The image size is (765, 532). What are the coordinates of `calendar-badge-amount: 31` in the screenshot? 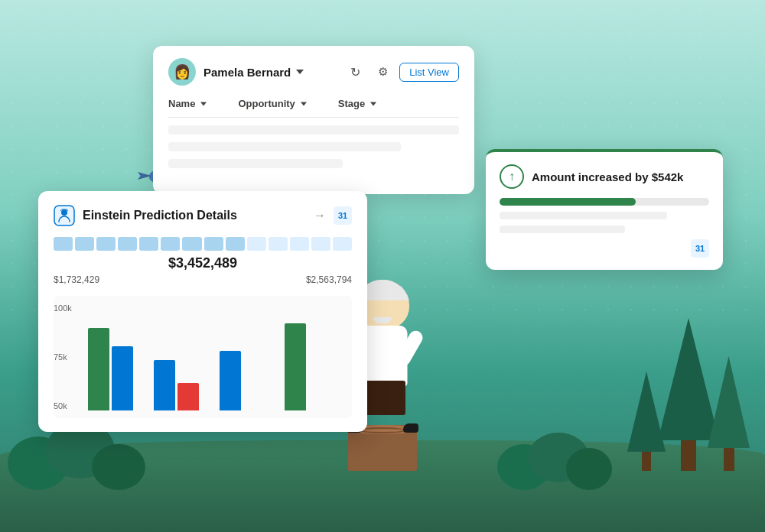 It's located at (700, 248).